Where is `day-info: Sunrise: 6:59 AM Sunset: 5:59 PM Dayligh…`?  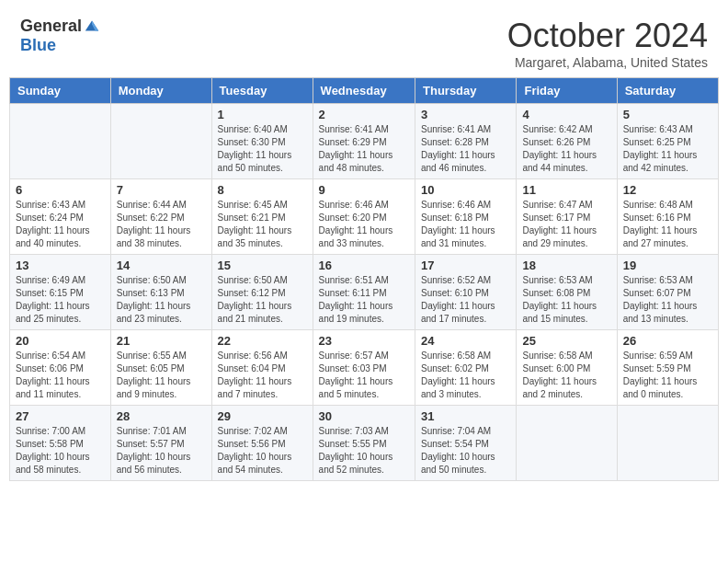
day-info: Sunrise: 6:59 AM Sunset: 5:59 PM Dayligh… is located at coordinates (667, 375).